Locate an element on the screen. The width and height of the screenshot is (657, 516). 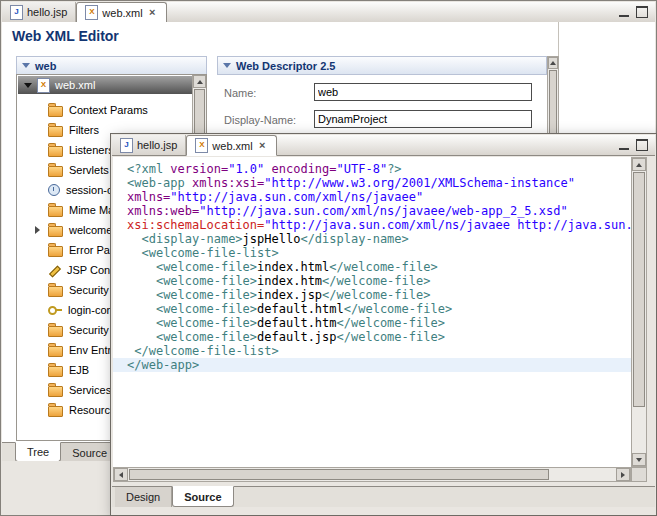
tree-item-label: Servlets is located at coordinates (89, 170).